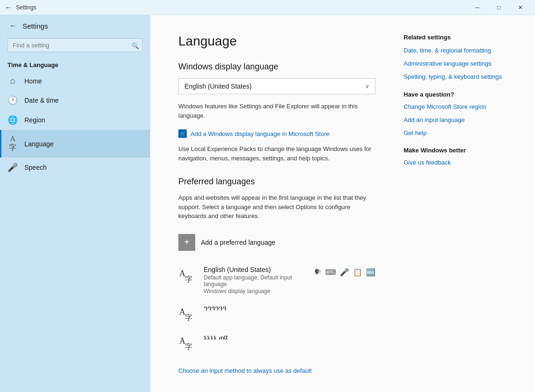 This screenshot has width=535, height=392. I want to click on related-link-admin-language: Administrative language settings, so click(455, 64).